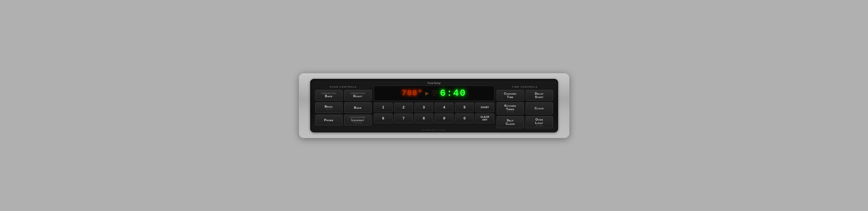 This screenshot has width=868, height=211. Describe the element at coordinates (329, 107) in the screenshot. I see `broil-main: Broil` at that location.